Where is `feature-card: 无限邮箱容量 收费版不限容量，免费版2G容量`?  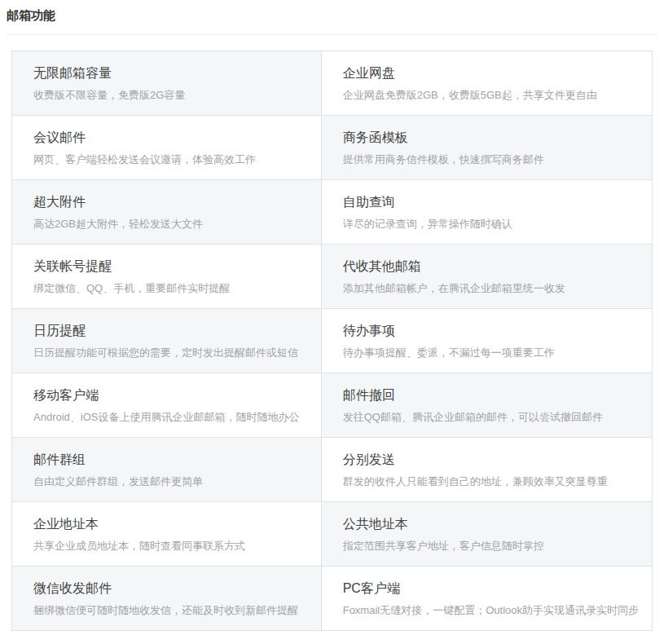
feature-card: 无限邮箱容量 收费版不限容量，免费版2G容量 is located at coordinates (166, 83).